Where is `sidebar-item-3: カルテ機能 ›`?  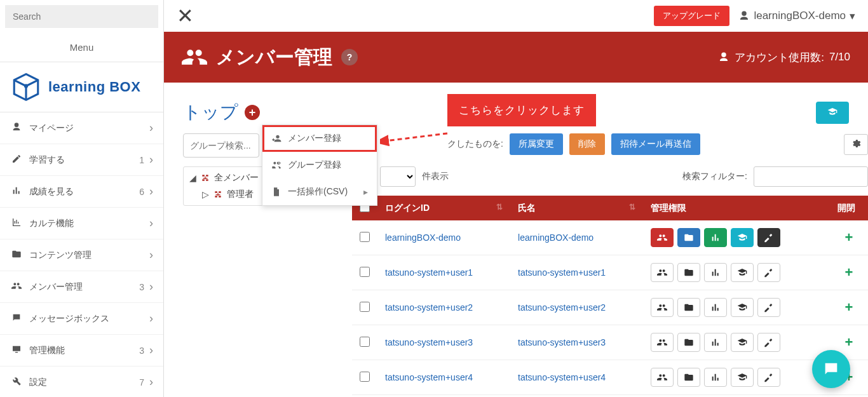 sidebar-item-3: カルテ機能 › is located at coordinates (81, 224).